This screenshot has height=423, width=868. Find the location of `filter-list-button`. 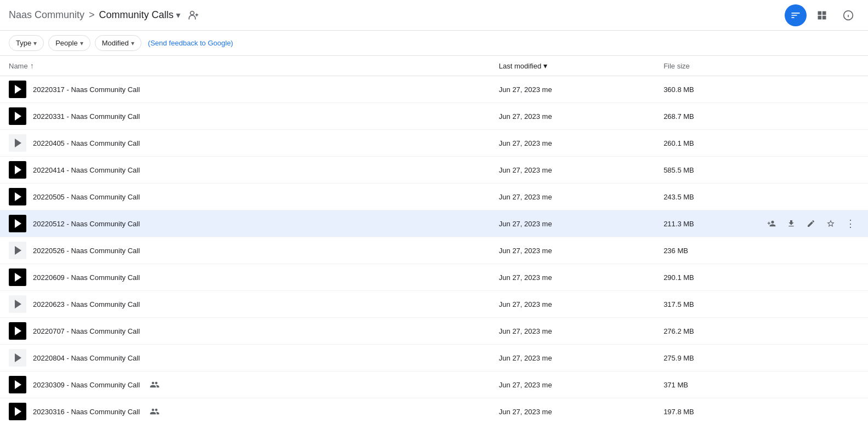

filter-list-button is located at coordinates (796, 15).